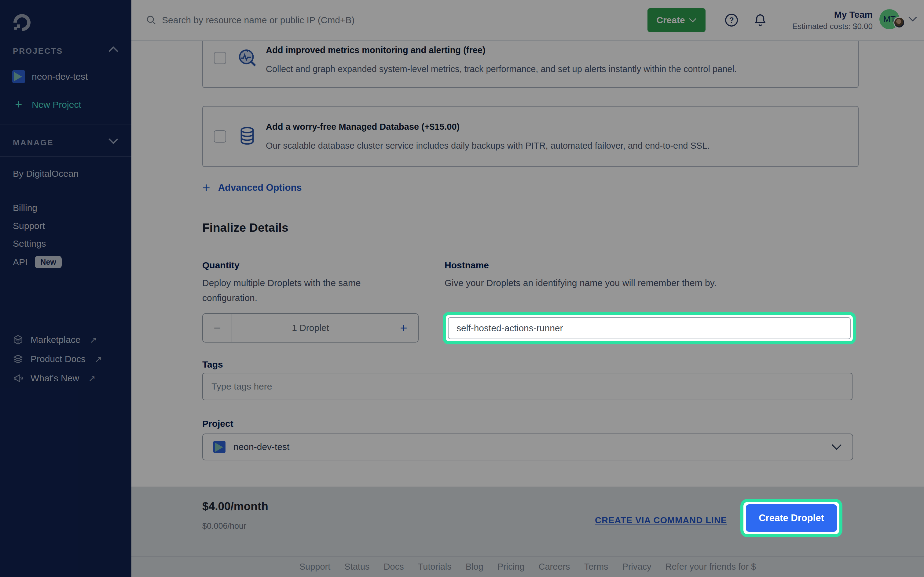  Describe the element at coordinates (677, 20) in the screenshot. I see `create-menu-button: Create` at that location.